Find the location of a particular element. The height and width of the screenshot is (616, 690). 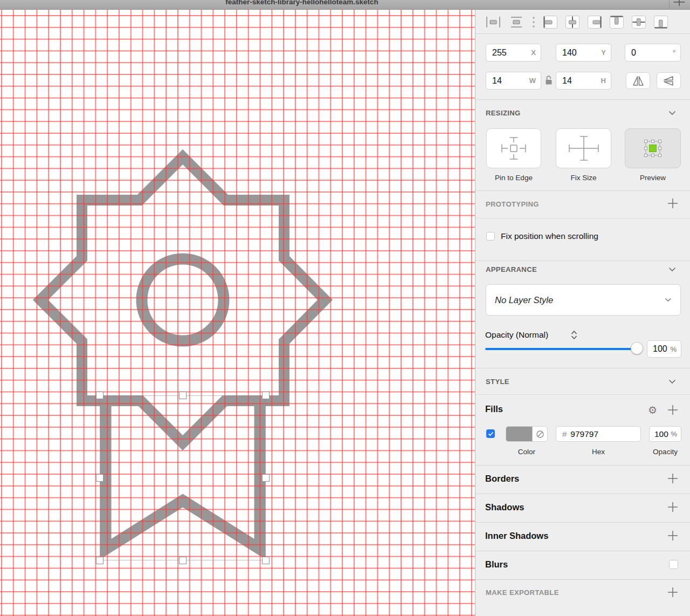

fills-settings-gear-icon: ⚙ is located at coordinates (652, 410).